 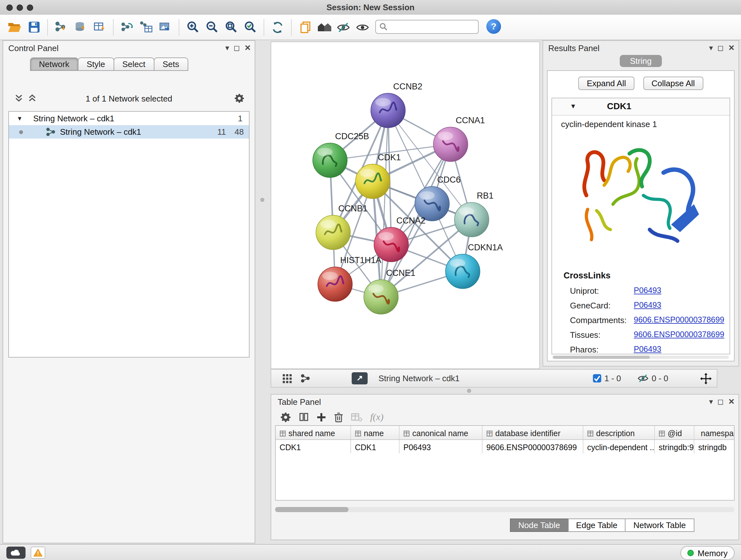 I want to click on column-header-name: name, so click(x=375, y=433).